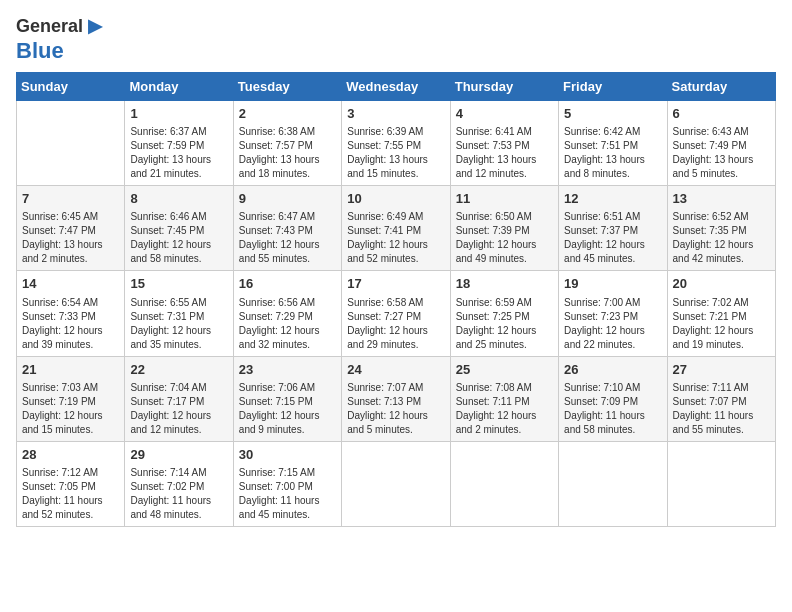 The width and height of the screenshot is (792, 612). Describe the element at coordinates (396, 40) in the screenshot. I see `page-header: General ▶ Blue` at that location.